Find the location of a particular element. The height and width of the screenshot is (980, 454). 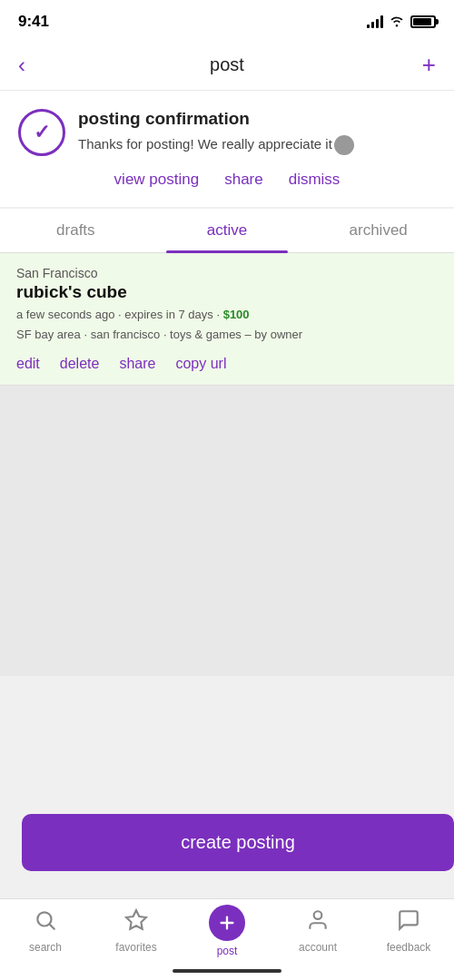

tab-archived: archived is located at coordinates (378, 230).